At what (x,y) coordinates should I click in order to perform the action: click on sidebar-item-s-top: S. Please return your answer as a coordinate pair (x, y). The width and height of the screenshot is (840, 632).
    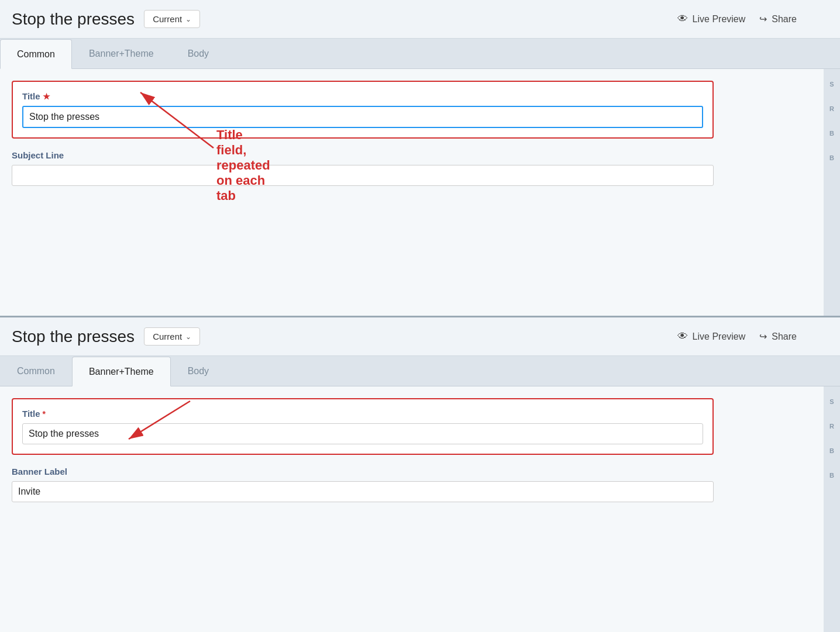
    Looking at the image, I should click on (832, 84).